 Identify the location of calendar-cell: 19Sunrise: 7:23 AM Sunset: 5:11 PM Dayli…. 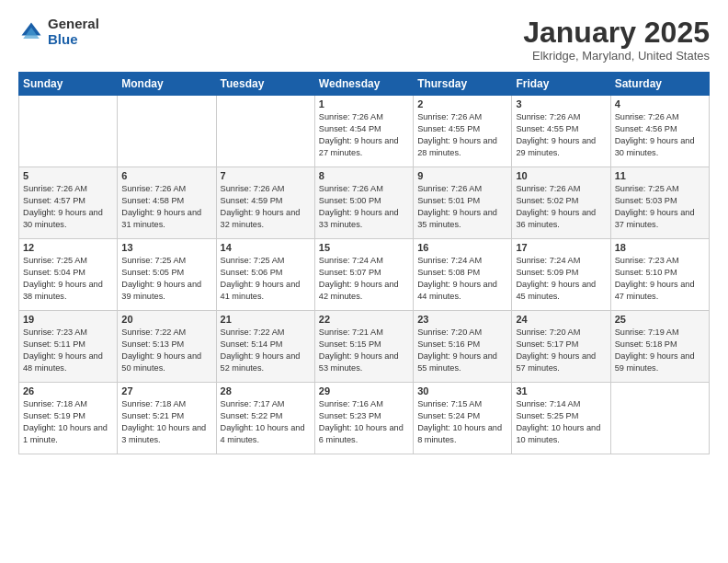
(68, 347).